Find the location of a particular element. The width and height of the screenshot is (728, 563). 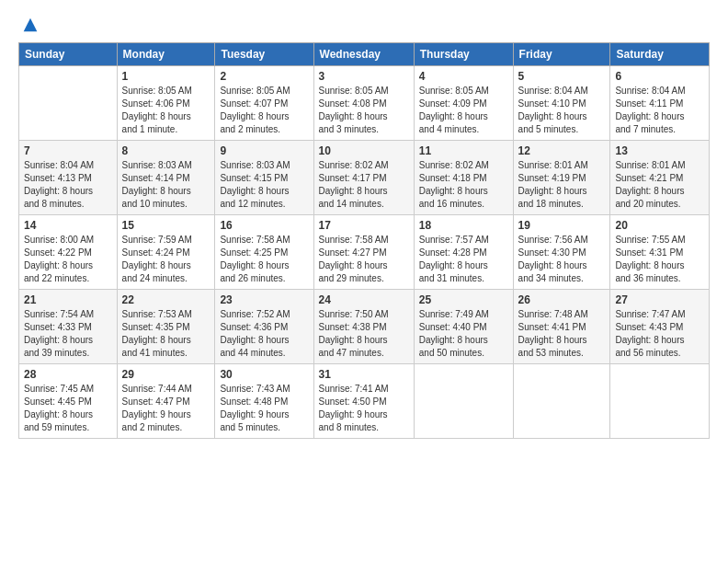

cell-info: Sunrise: 8:03 AMSunset: 4:15 PMDaylight:… is located at coordinates (264, 185).